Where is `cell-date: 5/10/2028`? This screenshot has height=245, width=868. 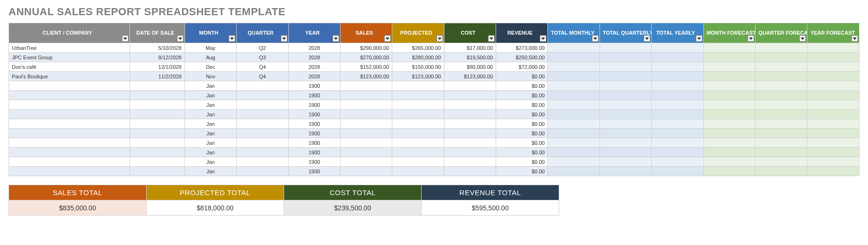 cell-date: 5/10/2028 is located at coordinates (157, 48).